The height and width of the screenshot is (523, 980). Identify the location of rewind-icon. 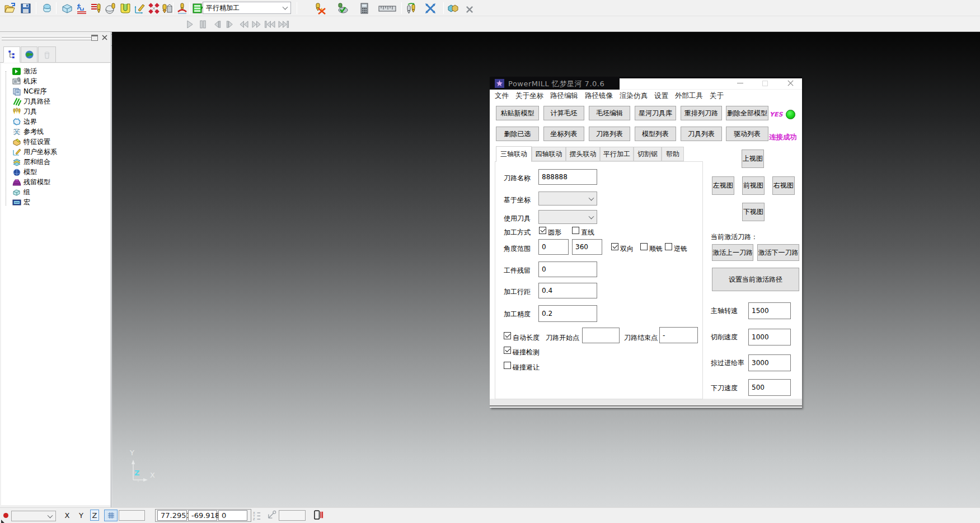
(243, 24).